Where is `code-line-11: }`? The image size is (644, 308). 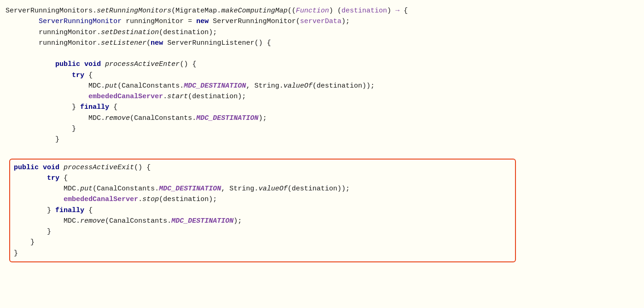 code-line-11: } is located at coordinates (325, 129).